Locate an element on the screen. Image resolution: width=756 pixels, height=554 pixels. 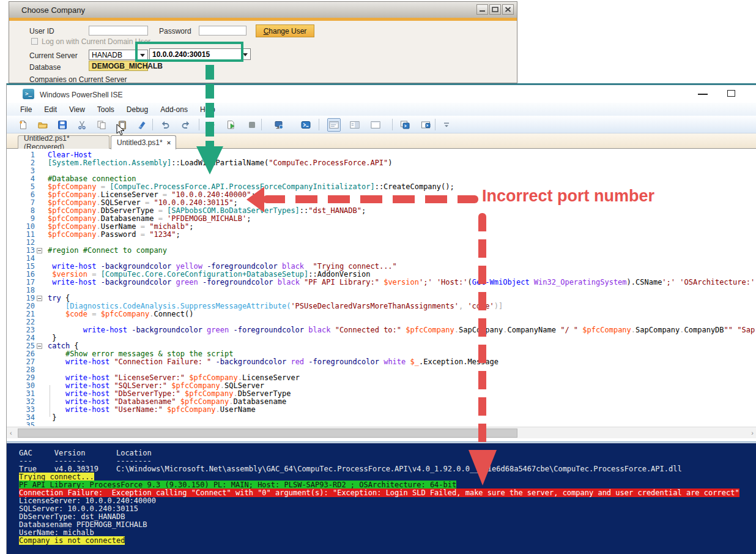
user-id-label: User ID is located at coordinates (42, 31).